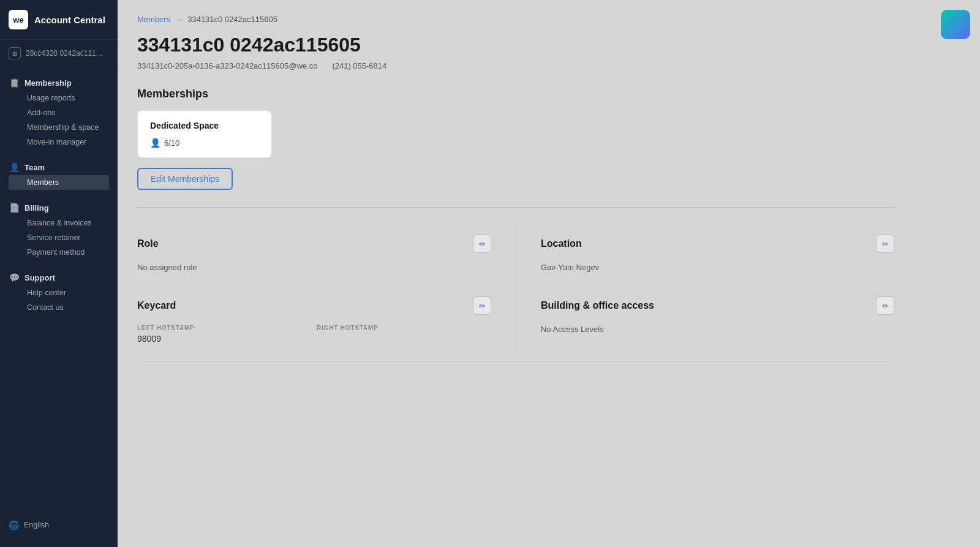  Describe the element at coordinates (59, 172) in the screenshot. I see `sidebar-section-team: 👤 Team Members` at that location.